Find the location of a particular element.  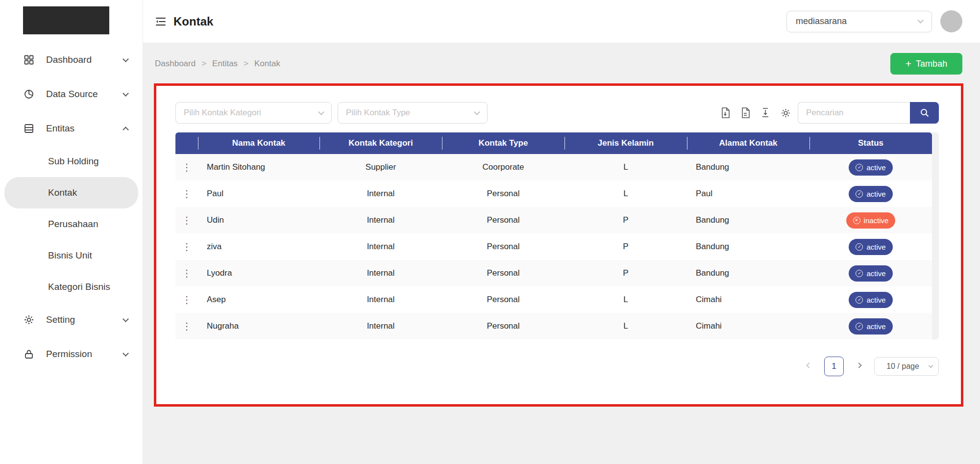

column-header-kontak-kategori: Kontak Kategori is located at coordinates (381, 143).